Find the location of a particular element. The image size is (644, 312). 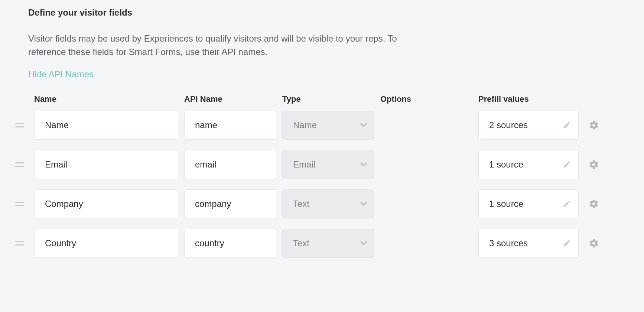

prefill-button: 2 sources is located at coordinates (528, 125).